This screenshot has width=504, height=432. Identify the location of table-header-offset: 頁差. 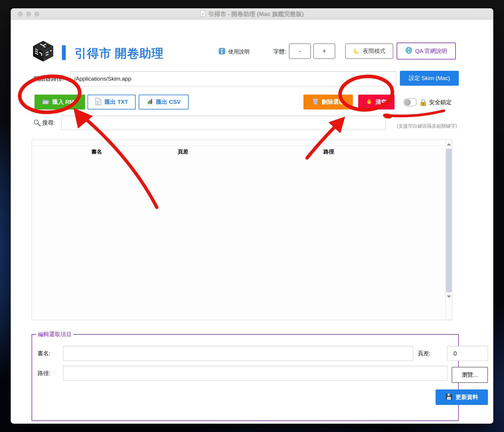
(183, 152).